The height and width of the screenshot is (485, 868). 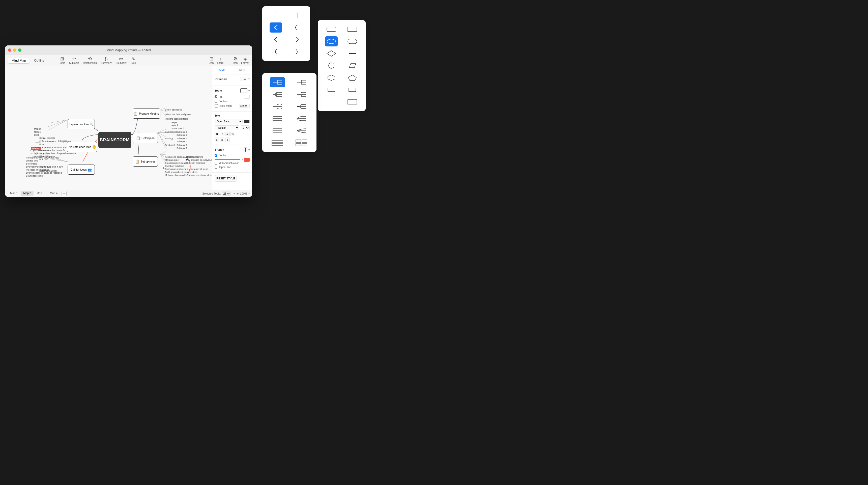 What do you see at coordinates (27, 194) in the screenshot?
I see `map-tab-2: Map 2` at bounding box center [27, 194].